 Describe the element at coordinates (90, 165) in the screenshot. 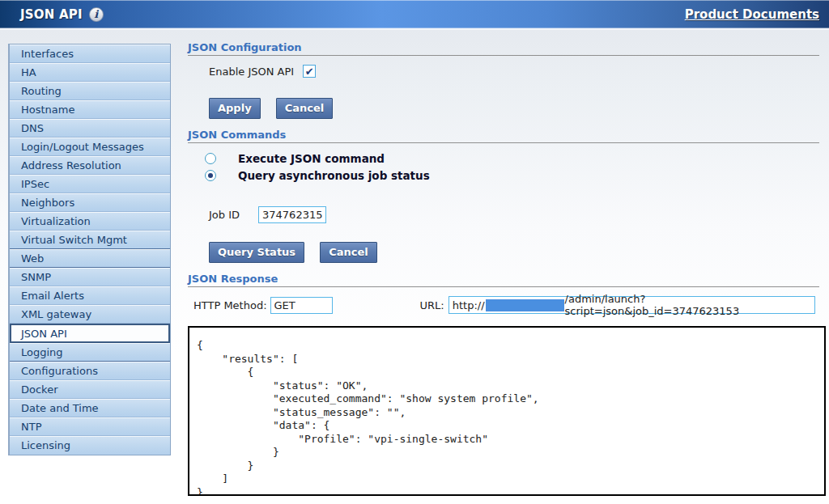

I see `sidebar-item-address-resolution: Address Resolution` at that location.